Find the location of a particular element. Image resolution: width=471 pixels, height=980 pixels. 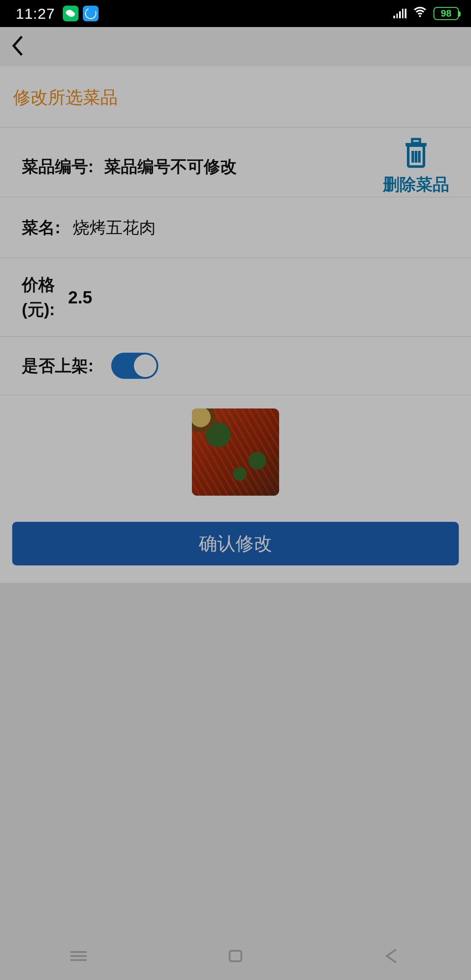

recent-apps-button is located at coordinates (78, 956).